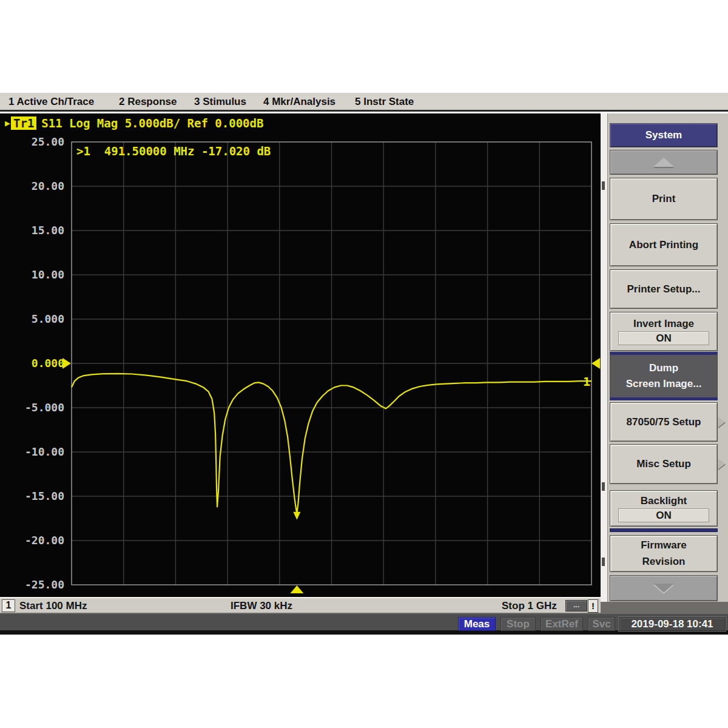  I want to click on softkey-menu: System Print Abort Printing Printer Setu…, so click(664, 364).